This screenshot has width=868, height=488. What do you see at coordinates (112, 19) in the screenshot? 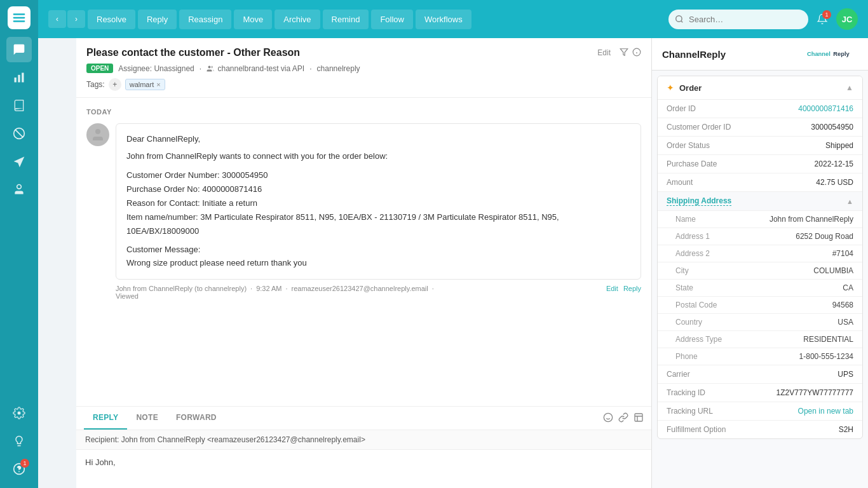
I see `resolve-button: Resolve` at bounding box center [112, 19].